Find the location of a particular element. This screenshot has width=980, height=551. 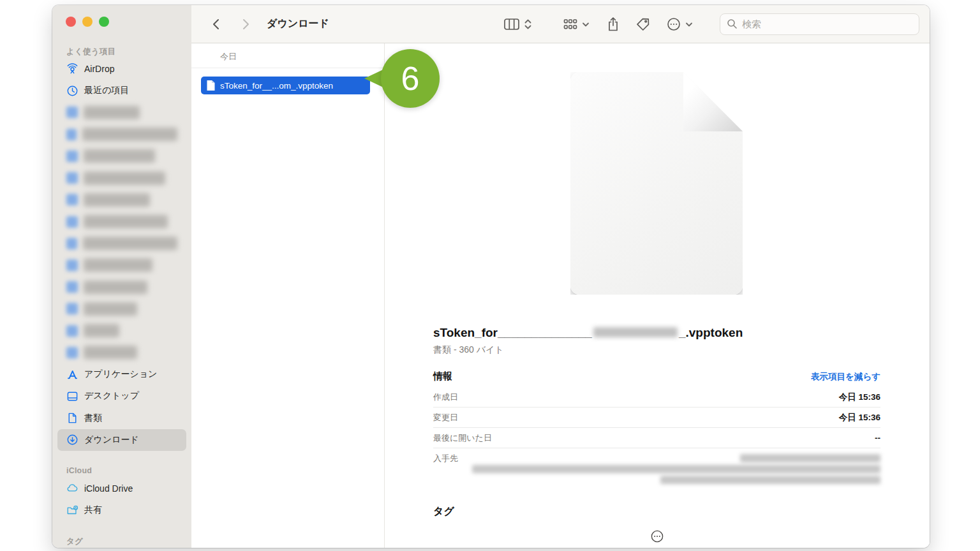

zoom-button is located at coordinates (104, 22).